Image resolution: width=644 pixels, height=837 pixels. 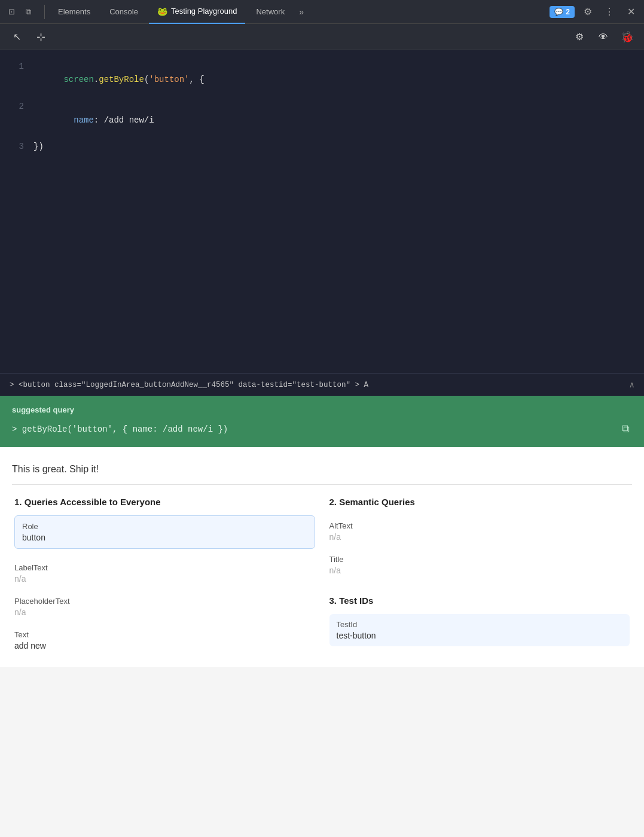 What do you see at coordinates (74, 12) in the screenshot?
I see `tab-elements: Elements` at bounding box center [74, 12].